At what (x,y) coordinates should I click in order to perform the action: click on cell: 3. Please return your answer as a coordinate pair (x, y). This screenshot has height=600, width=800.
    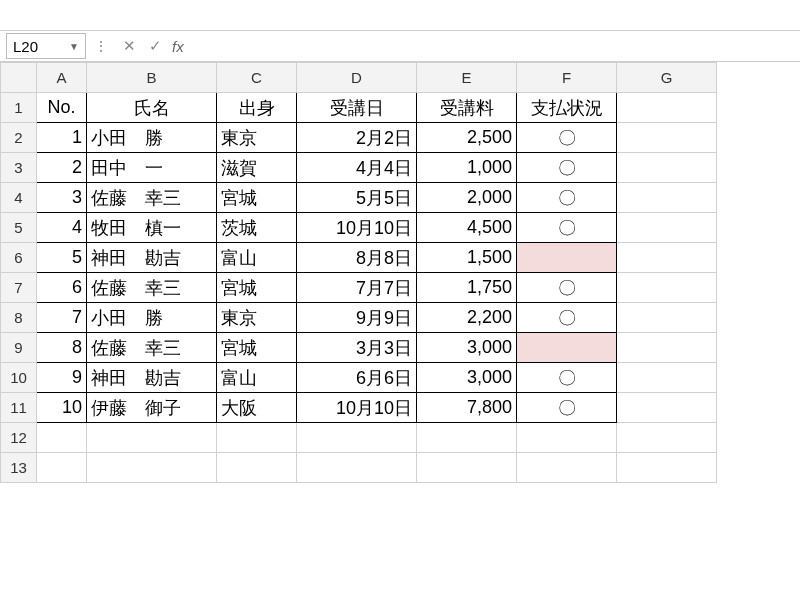
    Looking at the image, I should click on (62, 198).